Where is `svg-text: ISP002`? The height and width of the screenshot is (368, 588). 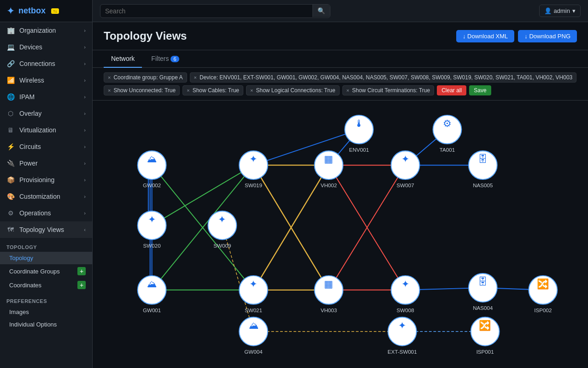
svg-text: ISP002 is located at coordinates (543, 310).